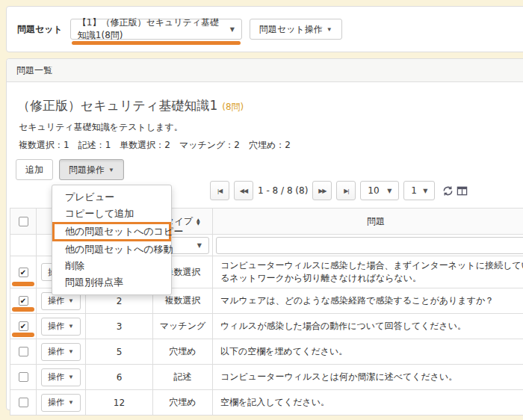  I want to click on select-all-checkbox, so click(24, 221).